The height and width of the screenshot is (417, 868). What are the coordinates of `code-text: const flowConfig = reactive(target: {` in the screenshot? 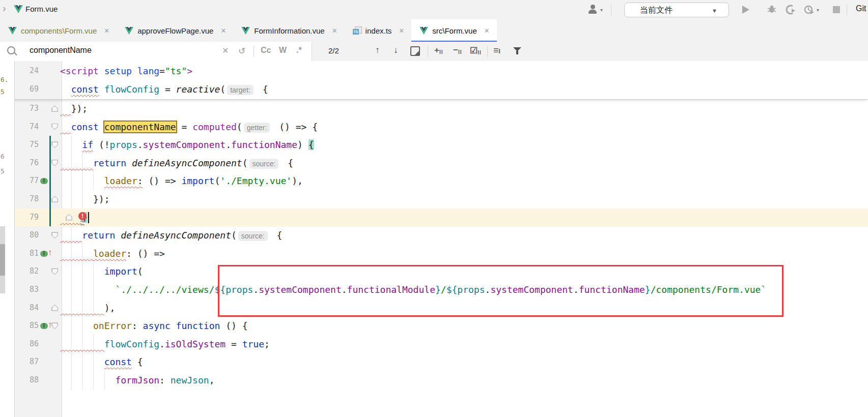 It's located at (164, 90).